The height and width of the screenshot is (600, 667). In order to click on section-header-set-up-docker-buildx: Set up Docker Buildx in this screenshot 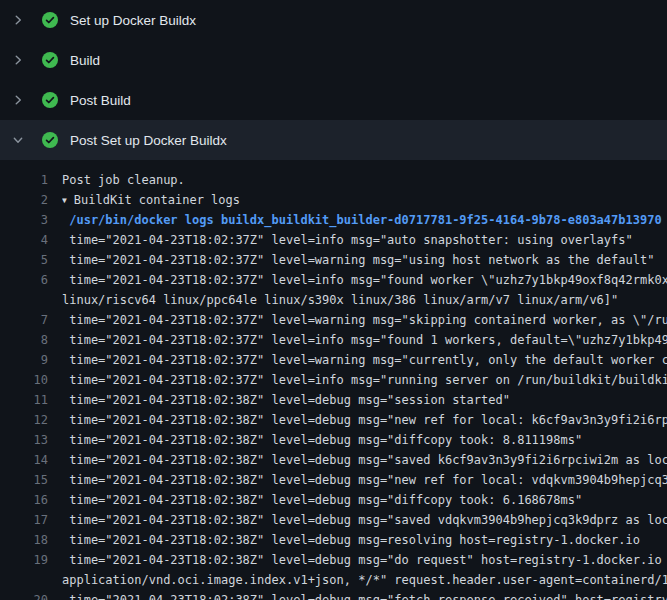, I will do `click(334, 20)`.